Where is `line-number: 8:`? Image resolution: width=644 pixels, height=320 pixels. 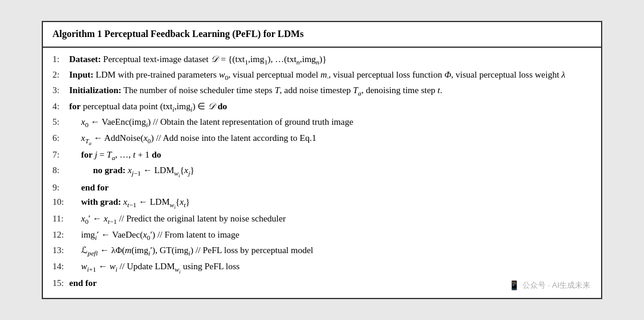
line-number: 8: is located at coordinates (61, 171).